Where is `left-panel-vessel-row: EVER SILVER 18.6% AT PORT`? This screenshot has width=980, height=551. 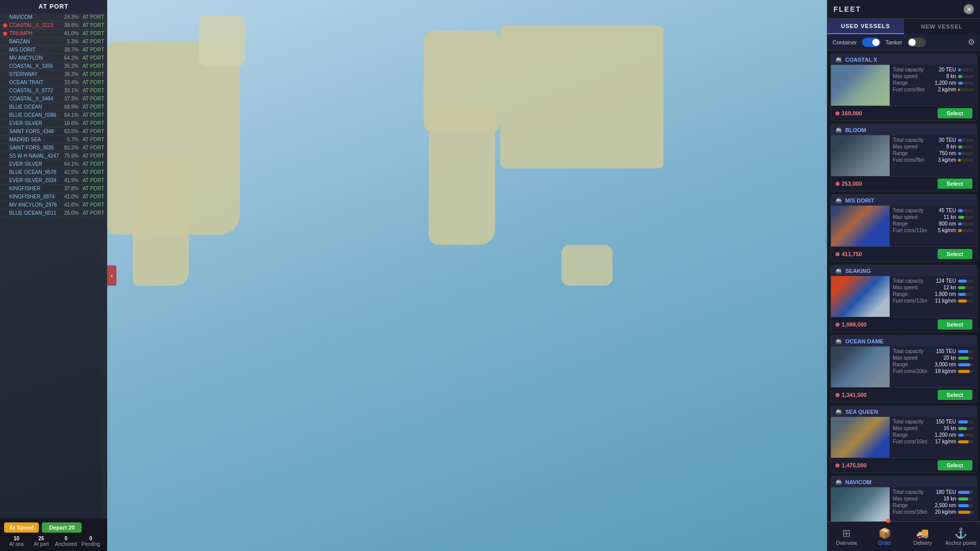
left-panel-vessel-row: EVER SILVER 18.6% AT PORT is located at coordinates (54, 123).